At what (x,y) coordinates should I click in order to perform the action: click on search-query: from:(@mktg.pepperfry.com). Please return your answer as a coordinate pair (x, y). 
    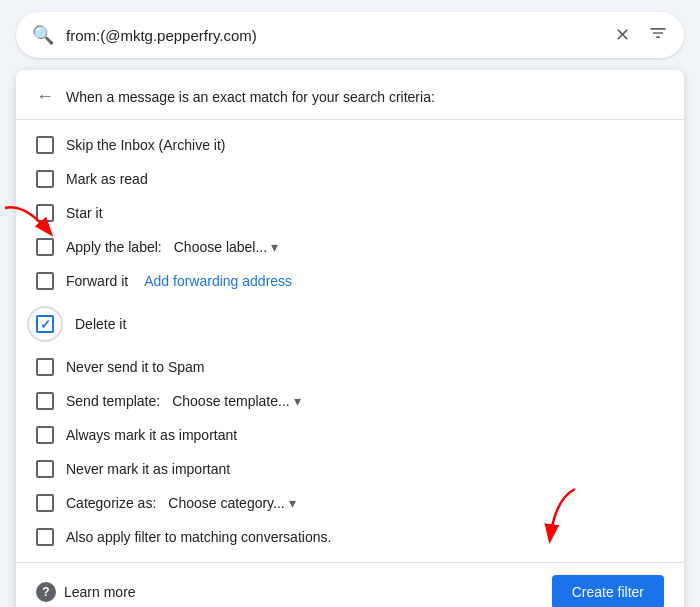
    Looking at the image, I should click on (332, 36).